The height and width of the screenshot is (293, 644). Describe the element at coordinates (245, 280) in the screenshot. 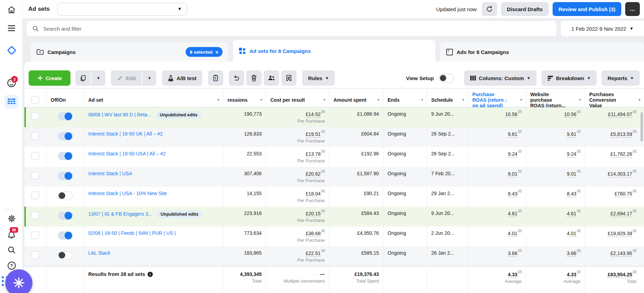

I see `footer-impressions: 4,393,345Total` at that location.